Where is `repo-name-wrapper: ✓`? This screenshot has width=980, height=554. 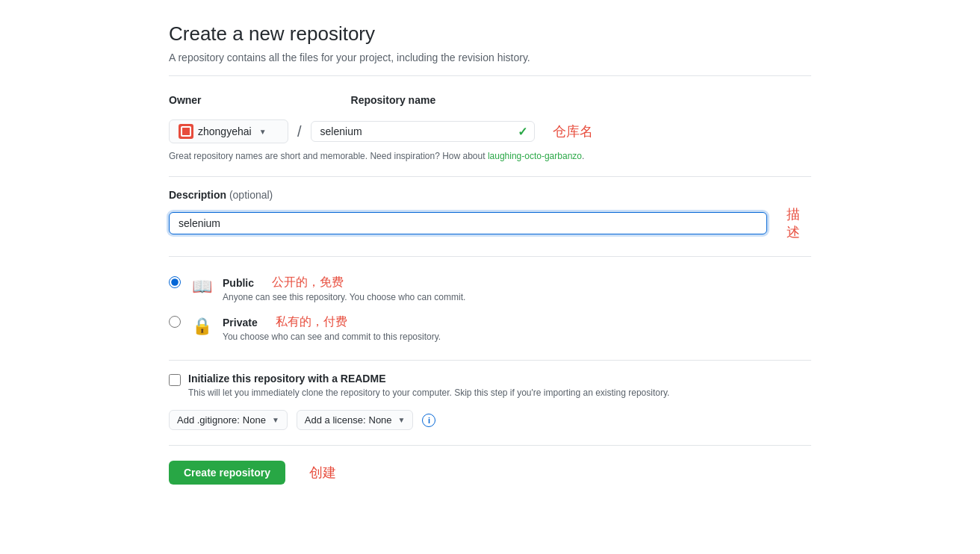
repo-name-wrapper: ✓ is located at coordinates (423, 131).